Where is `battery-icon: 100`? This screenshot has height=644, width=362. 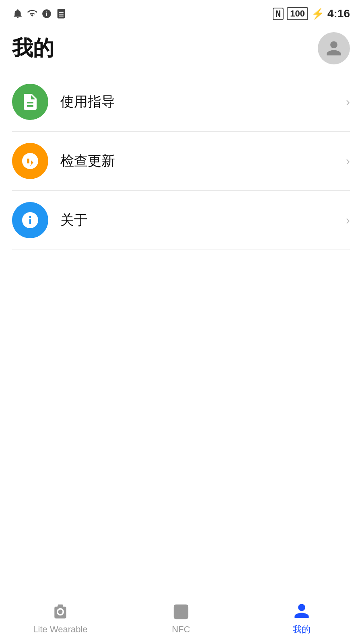
battery-icon: 100 is located at coordinates (298, 14).